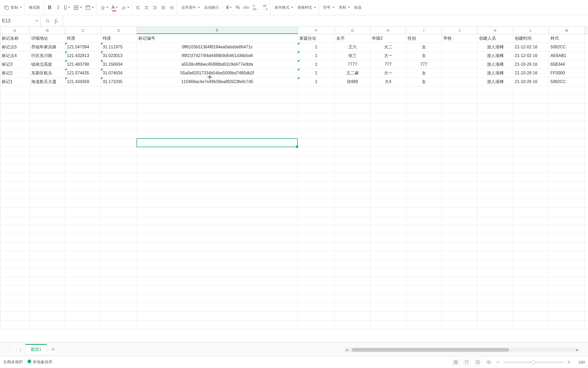  Describe the element at coordinates (577, 350) in the screenshot. I see `scroll-right-icon: ▶` at that location.